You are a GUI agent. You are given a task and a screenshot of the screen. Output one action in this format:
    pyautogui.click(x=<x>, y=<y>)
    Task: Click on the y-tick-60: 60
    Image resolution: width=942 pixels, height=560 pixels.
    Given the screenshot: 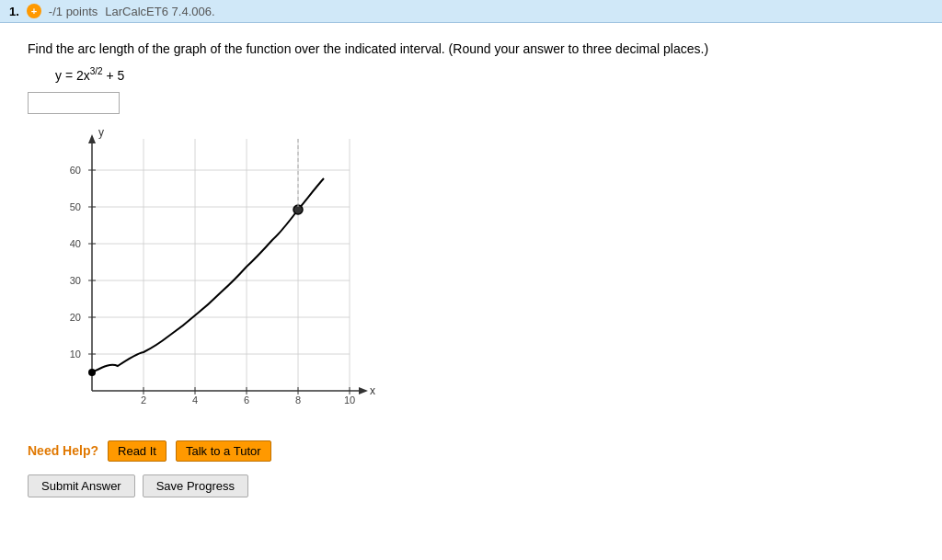 What is the action you would take?
    pyautogui.click(x=75, y=170)
    